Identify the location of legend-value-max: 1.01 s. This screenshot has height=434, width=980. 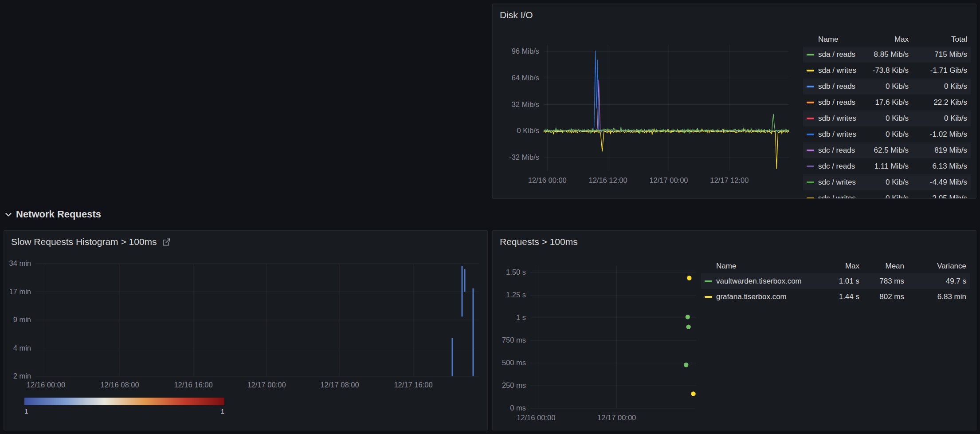
(835, 281).